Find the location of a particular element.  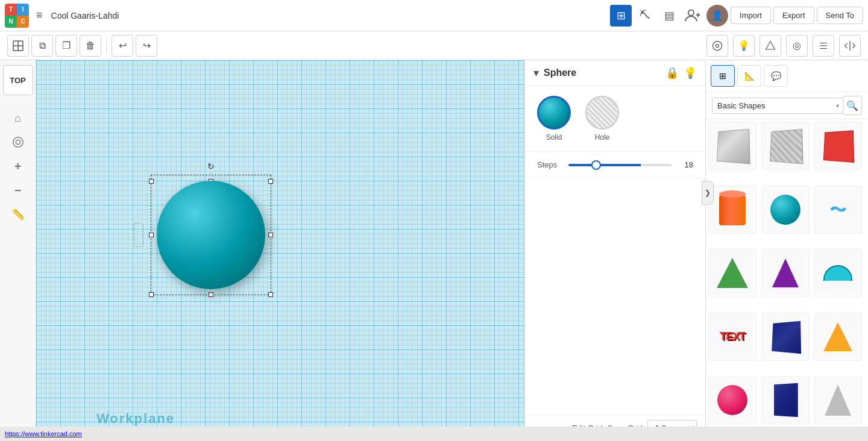

logo-t: T is located at coordinates (11, 10).